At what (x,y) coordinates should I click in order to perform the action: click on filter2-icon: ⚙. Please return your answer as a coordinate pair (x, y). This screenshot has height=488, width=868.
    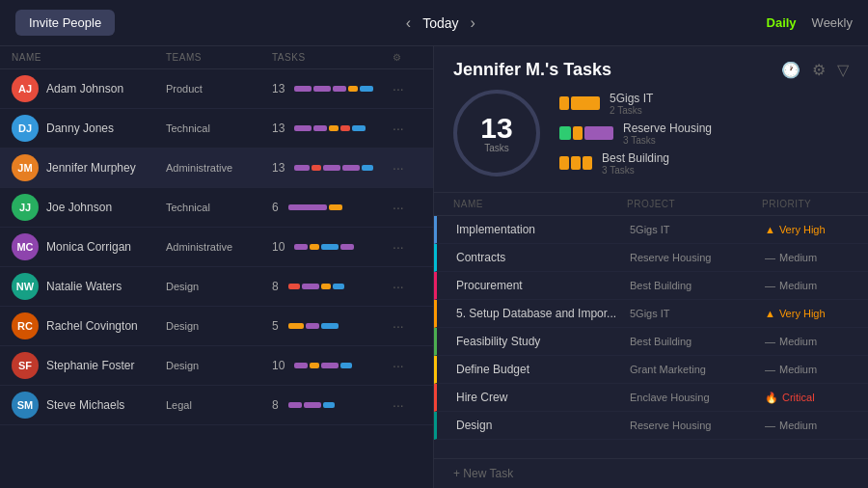
    Looking at the image, I should click on (819, 69).